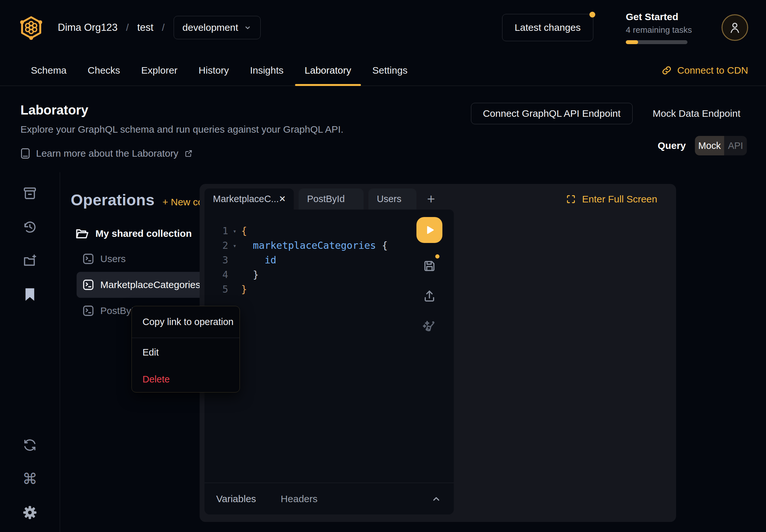  Describe the element at coordinates (30, 227) in the screenshot. I see `history-icon` at that location.